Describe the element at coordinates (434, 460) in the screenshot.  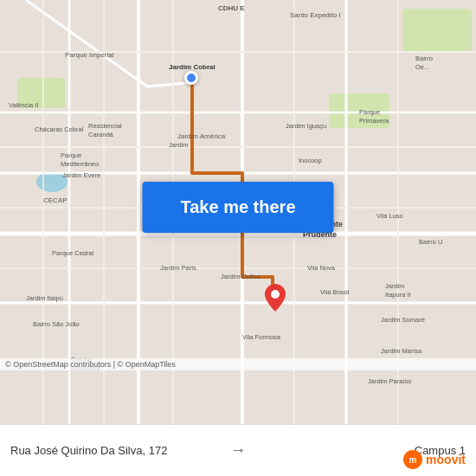
I see `moovit-logo: m moovit` at that location.